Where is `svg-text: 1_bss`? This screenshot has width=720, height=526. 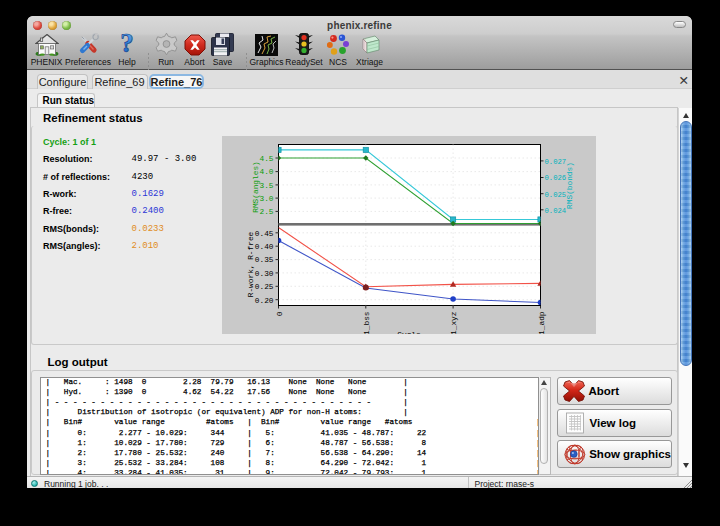 svg-text: 1_bss is located at coordinates (367, 322).